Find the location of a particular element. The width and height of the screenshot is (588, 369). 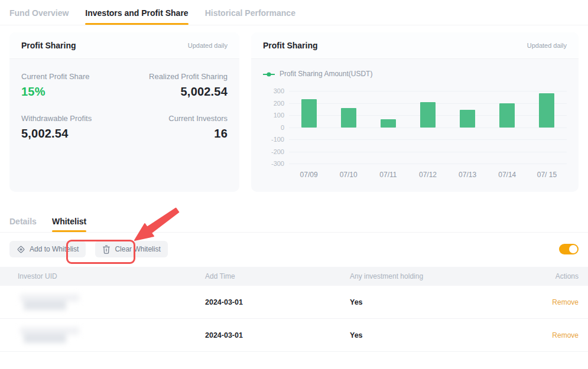

subtab-details: Details is located at coordinates (23, 224).